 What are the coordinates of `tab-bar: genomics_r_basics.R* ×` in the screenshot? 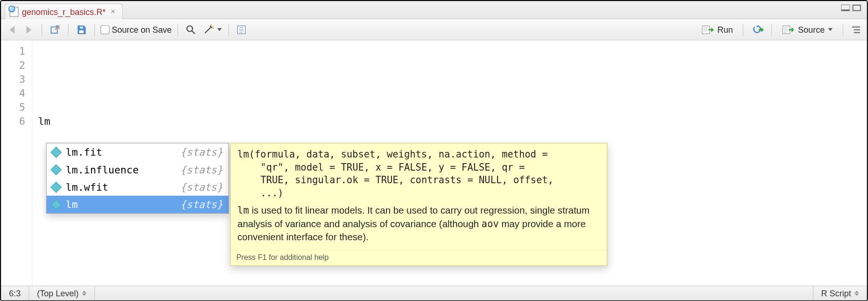 It's located at (434, 10).